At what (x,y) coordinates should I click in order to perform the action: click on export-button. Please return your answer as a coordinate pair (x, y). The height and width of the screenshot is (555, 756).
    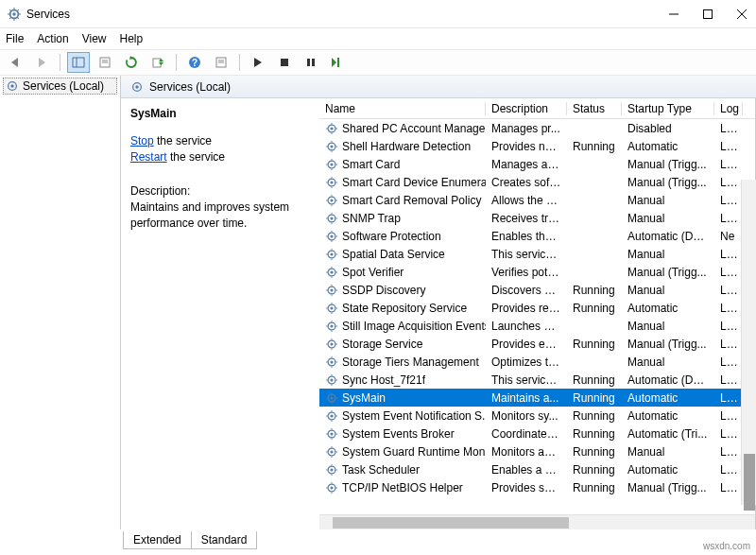
    Looking at the image, I should click on (158, 62).